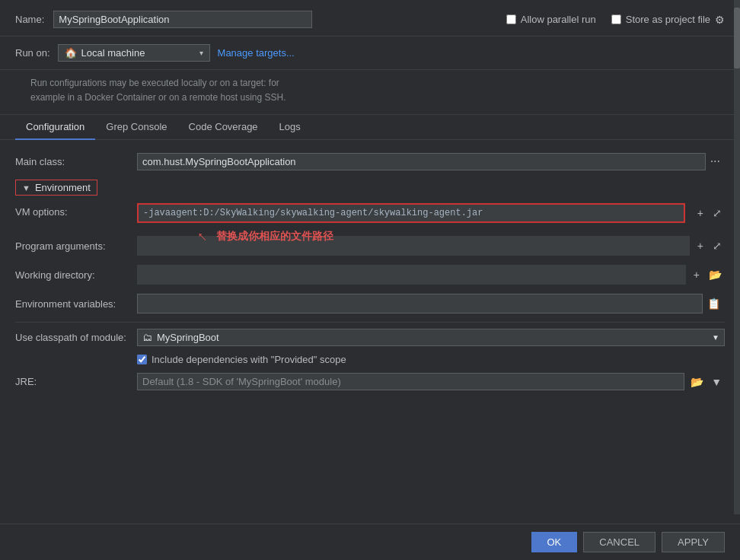  I want to click on working-dir-row: Working directory: + 📂, so click(370, 275).